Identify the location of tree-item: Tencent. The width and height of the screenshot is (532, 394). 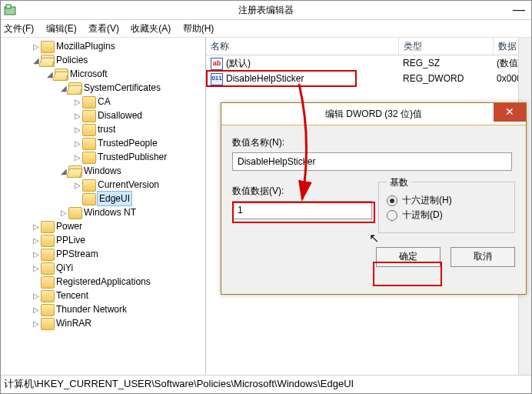
(72, 296).